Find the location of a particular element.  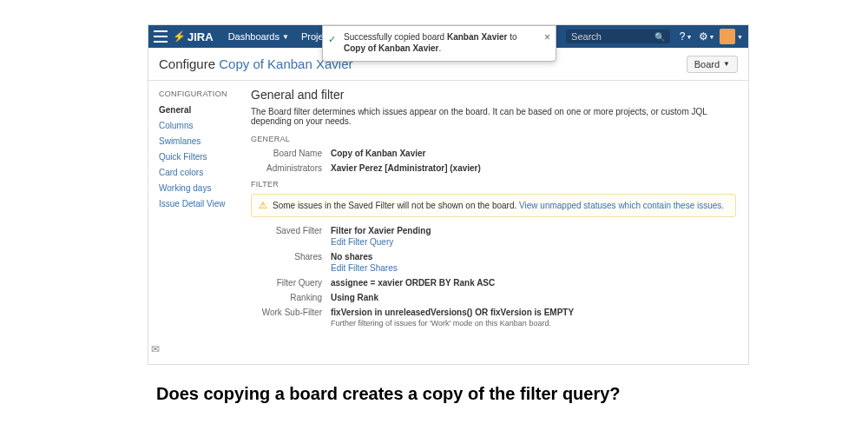

toast-message: Successfully copied board Kanban Xavier … is located at coordinates (431, 43).